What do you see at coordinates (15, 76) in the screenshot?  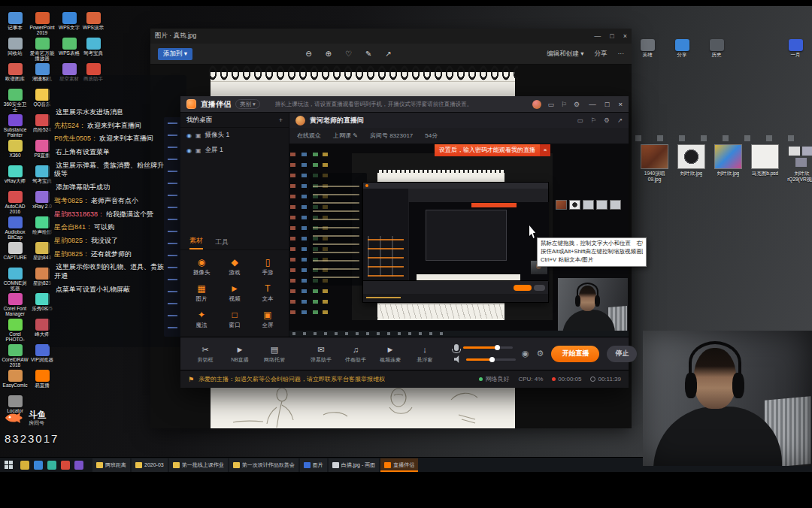 I see `desktop-icon: 欧谱图库` at bounding box center [15, 76].